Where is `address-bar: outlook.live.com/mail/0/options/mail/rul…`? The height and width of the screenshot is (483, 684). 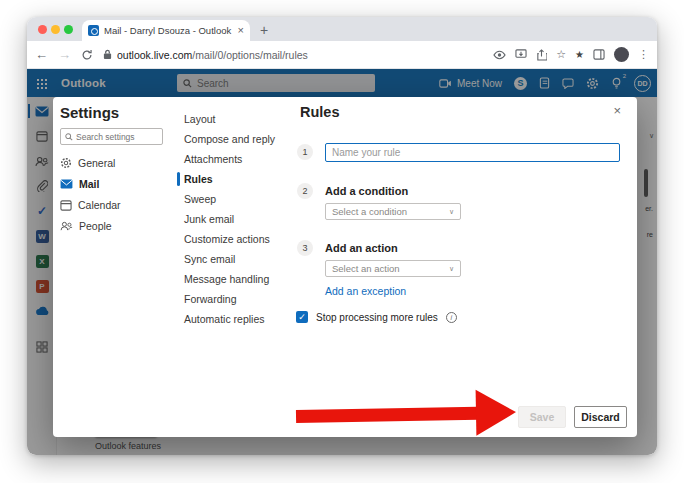 address-bar: outlook.live.com/mail/0/options/mail/rul… is located at coordinates (293, 55).